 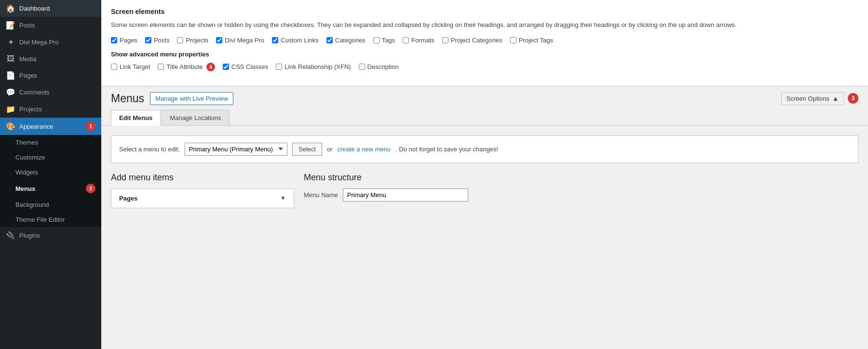 I want to click on checkbox-input-cb-divi-mega-pro, so click(x=219, y=40).